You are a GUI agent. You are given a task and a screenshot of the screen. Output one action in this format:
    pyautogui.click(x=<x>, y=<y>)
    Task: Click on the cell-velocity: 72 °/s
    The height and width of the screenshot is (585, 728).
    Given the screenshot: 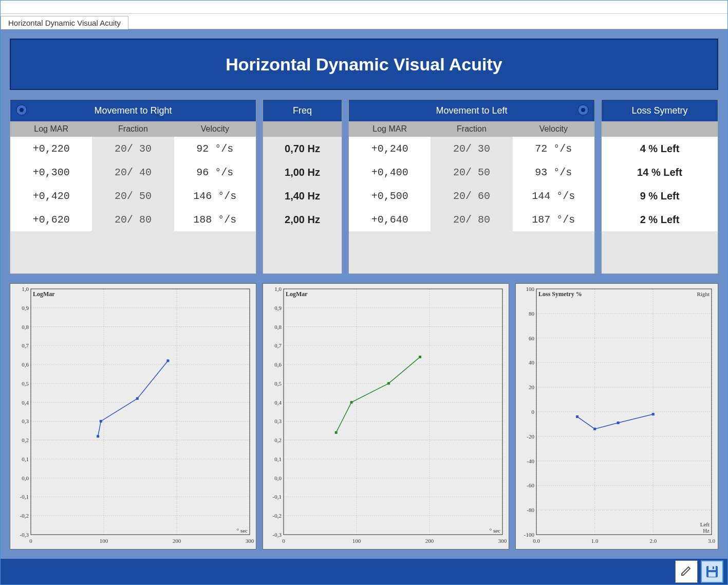 What is the action you would take?
    pyautogui.click(x=554, y=149)
    